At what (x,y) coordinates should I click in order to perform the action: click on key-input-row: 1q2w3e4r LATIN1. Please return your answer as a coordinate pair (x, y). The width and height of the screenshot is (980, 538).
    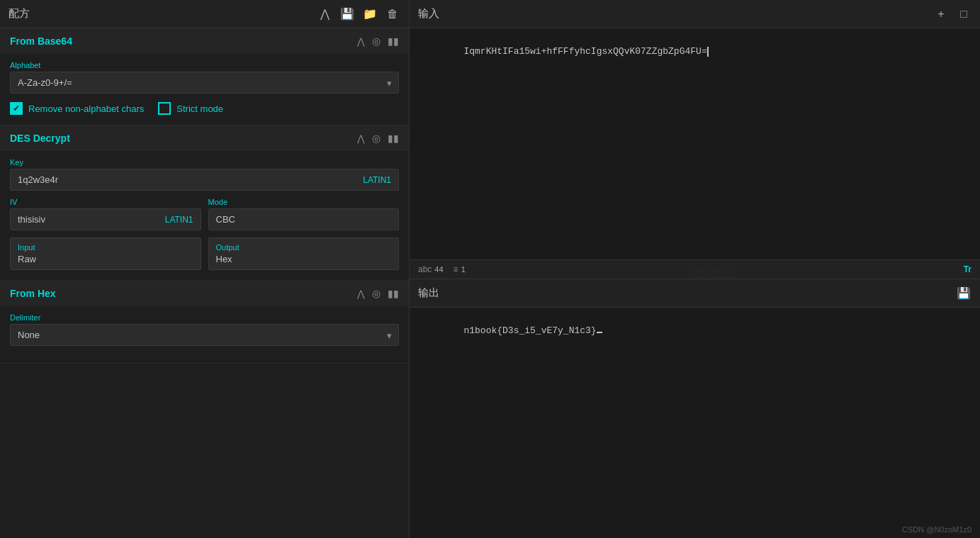
    Looking at the image, I should click on (204, 180).